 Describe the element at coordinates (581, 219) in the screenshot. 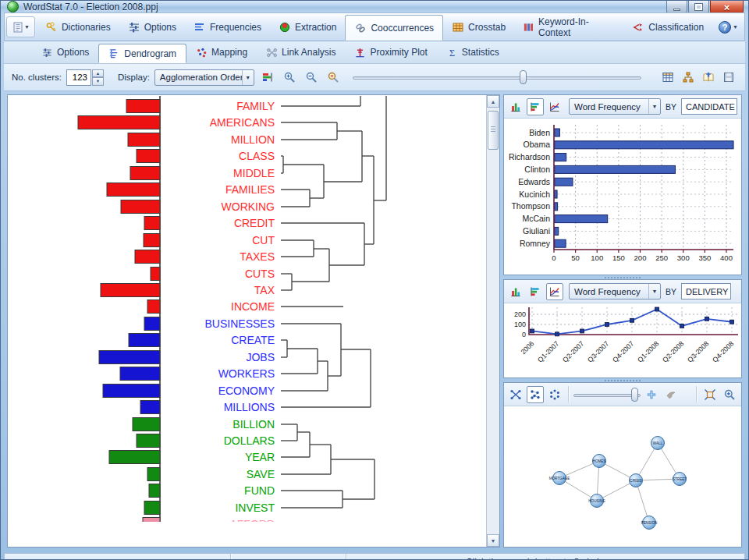

I see `bar-mccain` at that location.